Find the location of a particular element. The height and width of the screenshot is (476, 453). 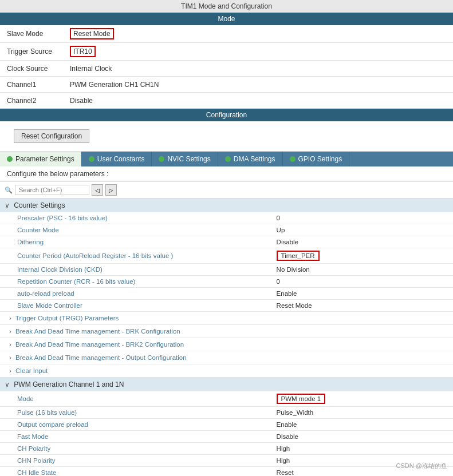

expandable-group-row: › Clear Input is located at coordinates (227, 371).